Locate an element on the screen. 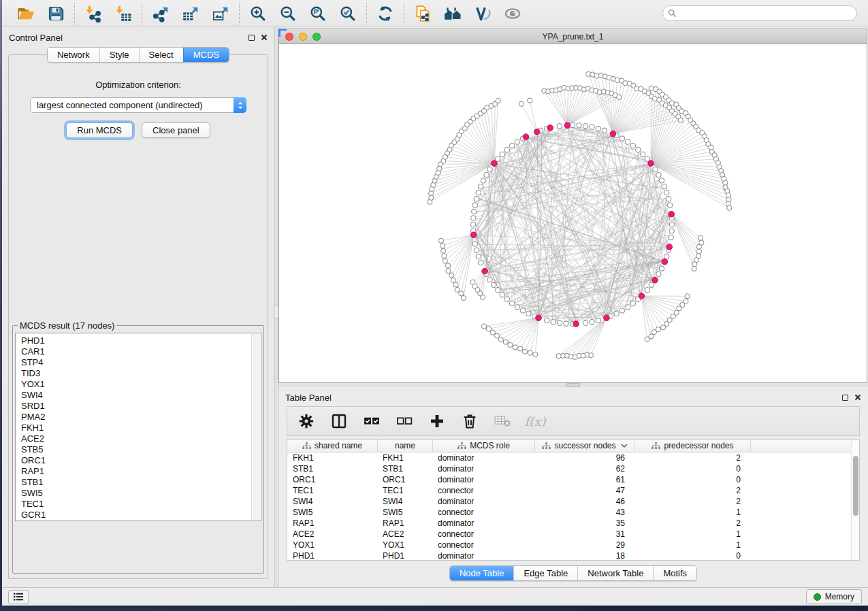 Image resolution: width=868 pixels, height=611 pixels. column-header-shared-name: shared name is located at coordinates (332, 446).